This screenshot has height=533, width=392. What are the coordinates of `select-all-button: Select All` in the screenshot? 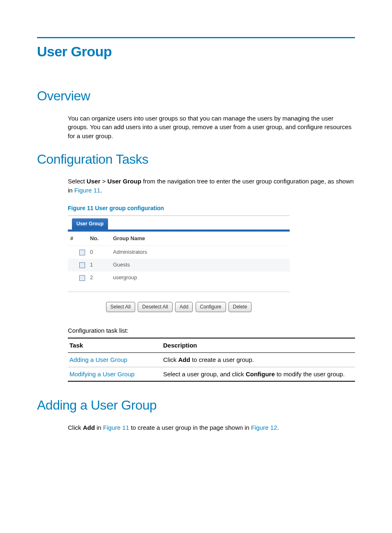 It's located at (121, 307).